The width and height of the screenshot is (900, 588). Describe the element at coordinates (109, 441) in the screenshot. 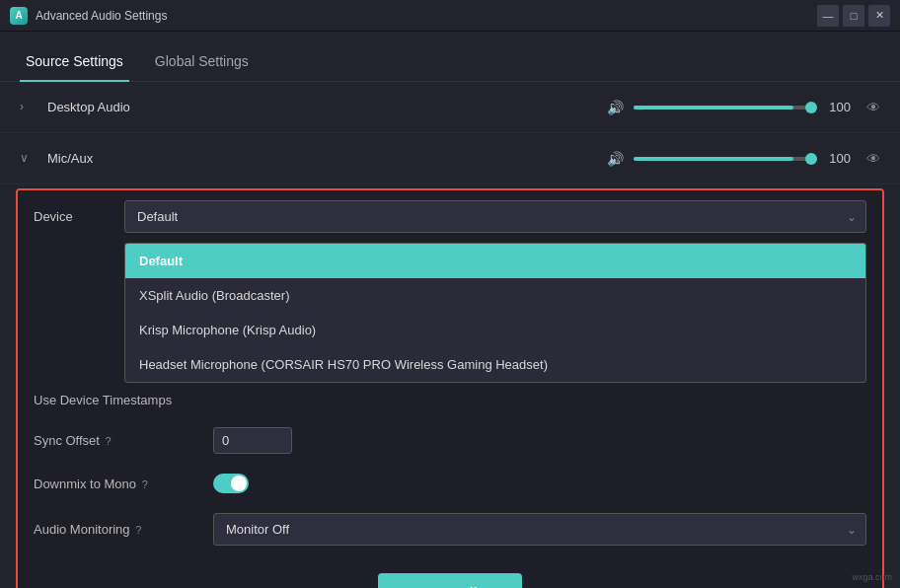

I see `sync-offset-help-icon: ?` at that location.